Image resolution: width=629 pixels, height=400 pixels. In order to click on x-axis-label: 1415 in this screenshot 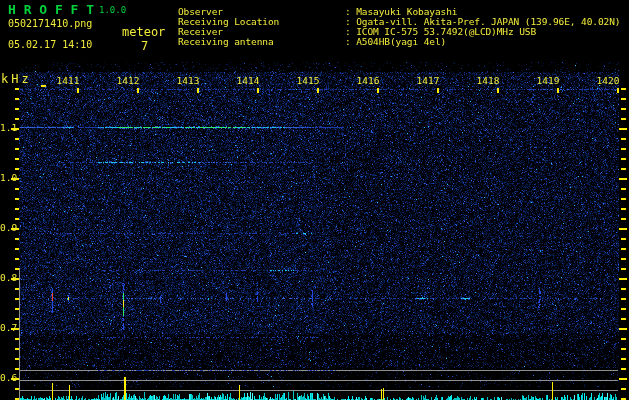, I will do `click(308, 81)`.